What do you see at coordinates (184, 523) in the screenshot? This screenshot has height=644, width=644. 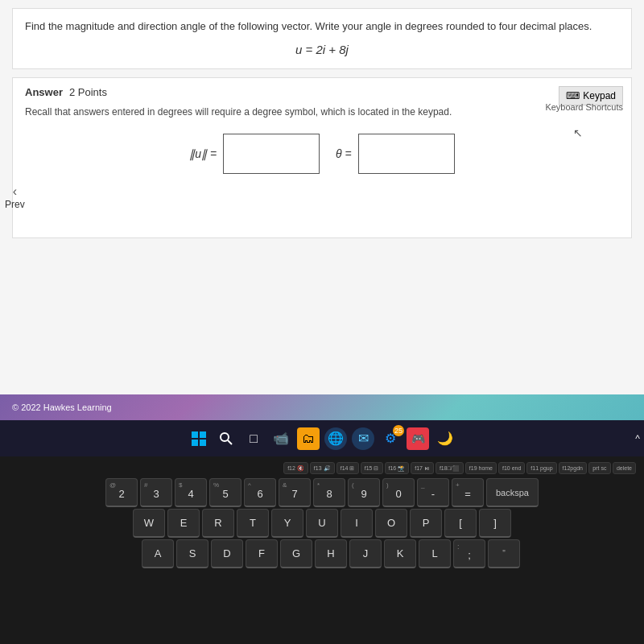 I see `key-e: E` at bounding box center [184, 523].